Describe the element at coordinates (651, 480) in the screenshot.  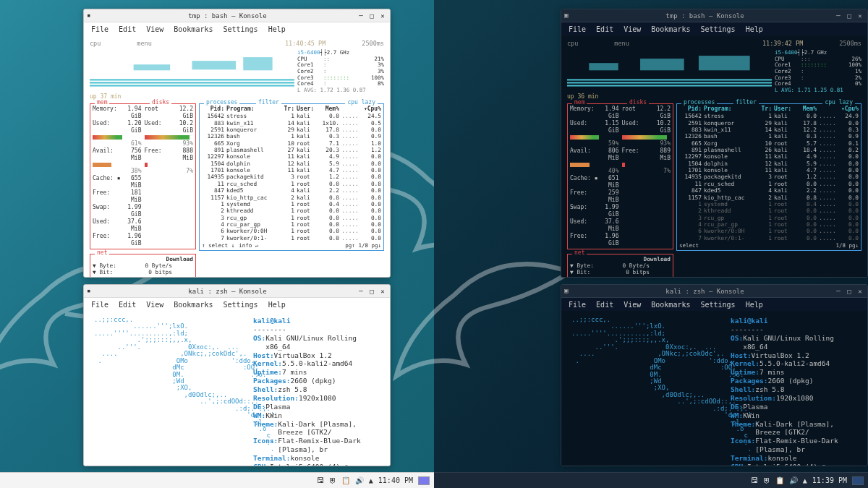
I see `taskbar: 🖫 ⛨ 📋 🔊 ▲ 11:39 PM` at that location.